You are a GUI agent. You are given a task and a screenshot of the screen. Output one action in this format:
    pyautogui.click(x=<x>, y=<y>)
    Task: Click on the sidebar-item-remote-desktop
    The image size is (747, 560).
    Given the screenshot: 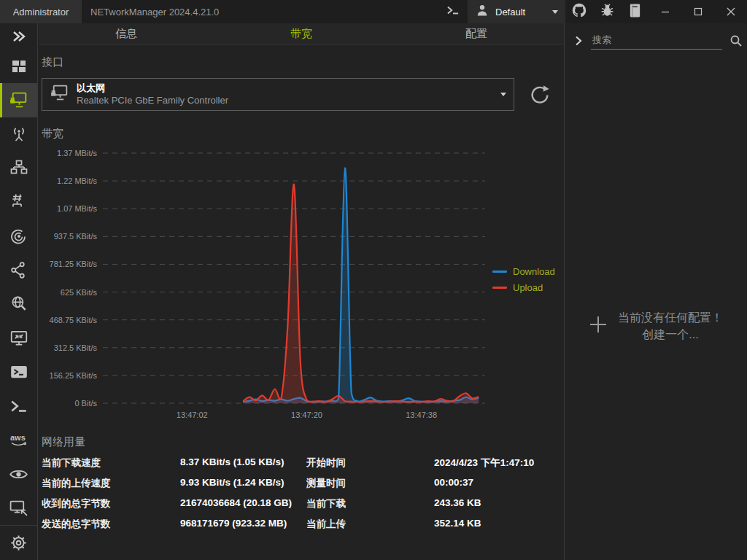 What is the action you would take?
    pyautogui.click(x=19, y=338)
    